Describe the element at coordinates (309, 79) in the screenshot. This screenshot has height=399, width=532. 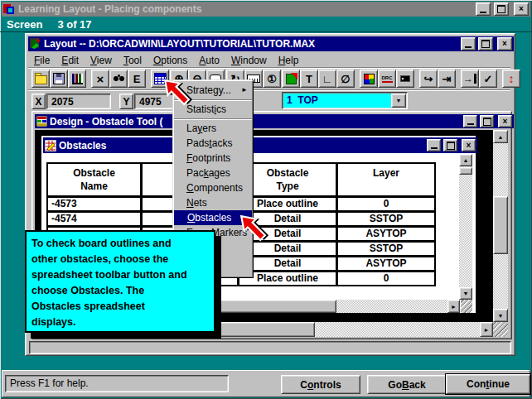
I see `text-tool-button: T` at that location.